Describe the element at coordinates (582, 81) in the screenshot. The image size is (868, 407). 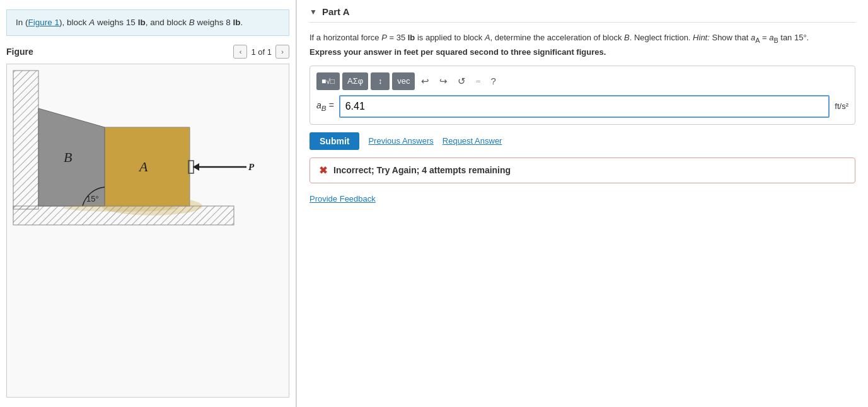
I see `toolbar: ■√□ ΑΣφ ↕ vec ↩ ↪ ↺ ⎓ ?` at that location.